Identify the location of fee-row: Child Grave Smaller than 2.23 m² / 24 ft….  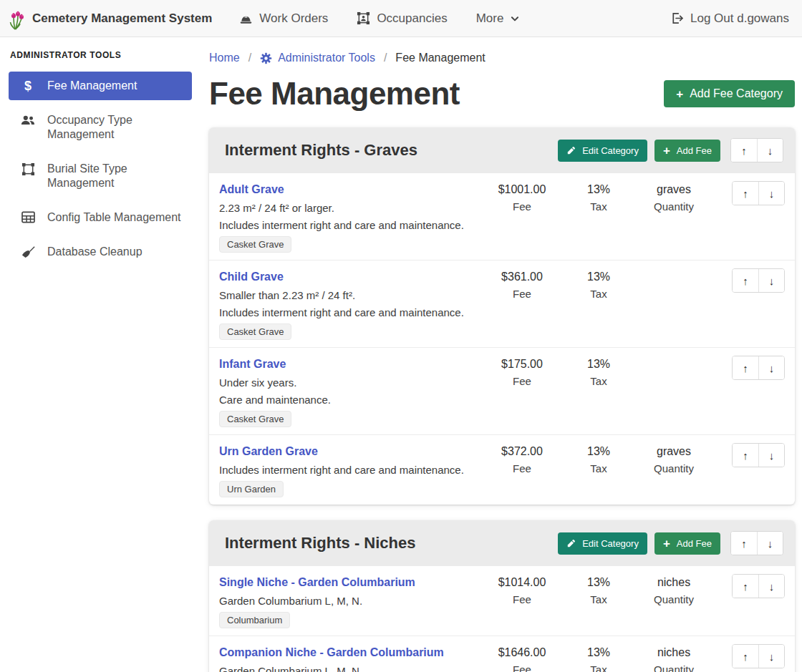
(502, 303).